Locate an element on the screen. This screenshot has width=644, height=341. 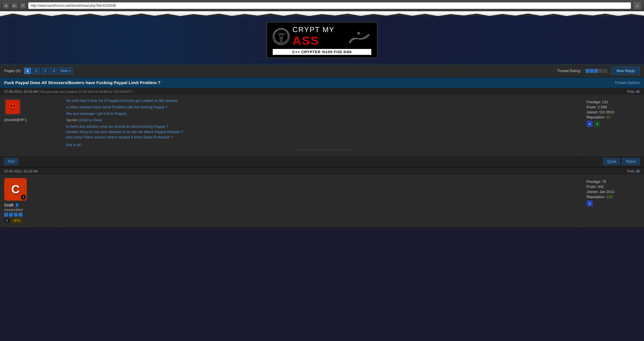
report-button: Report is located at coordinates (631, 161).